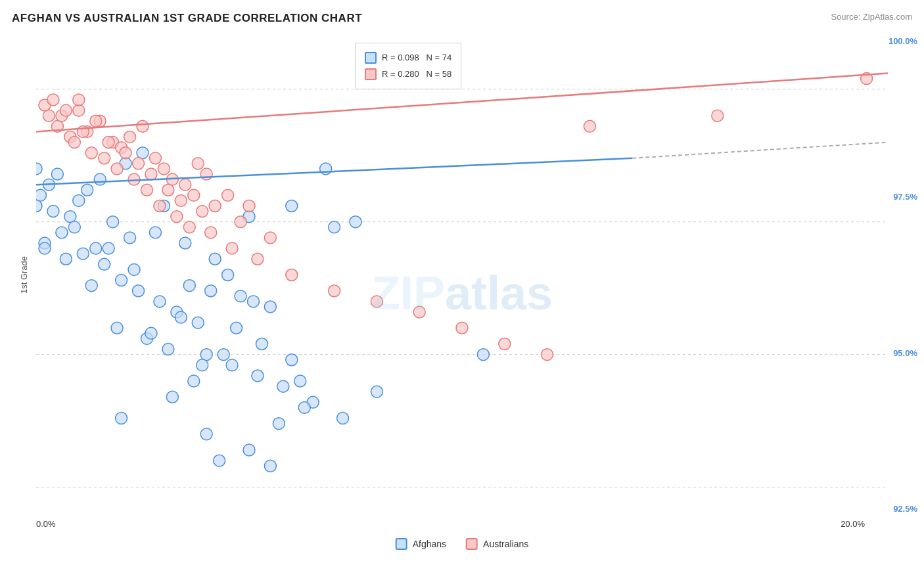 This screenshot has width=924, height=586. Describe the element at coordinates (417, 74) in the screenshot. I see `legend-r-pink: R = 0.280 N = 58` at that location.